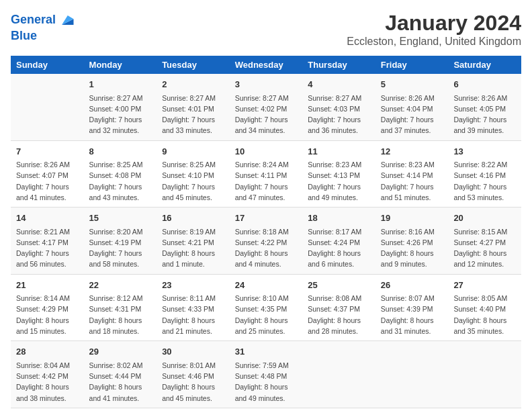  I want to click on day-number: 25, so click(339, 285).